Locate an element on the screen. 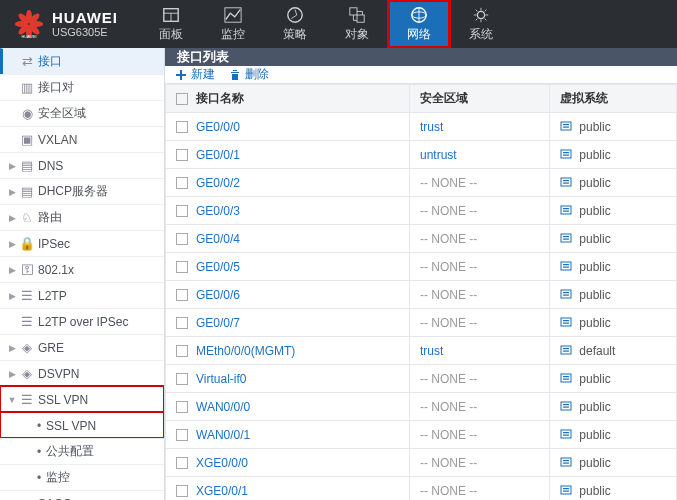 The width and height of the screenshot is (677, 500). table-row: Virtual-if0-- NONE -- public is located at coordinates (422, 379).